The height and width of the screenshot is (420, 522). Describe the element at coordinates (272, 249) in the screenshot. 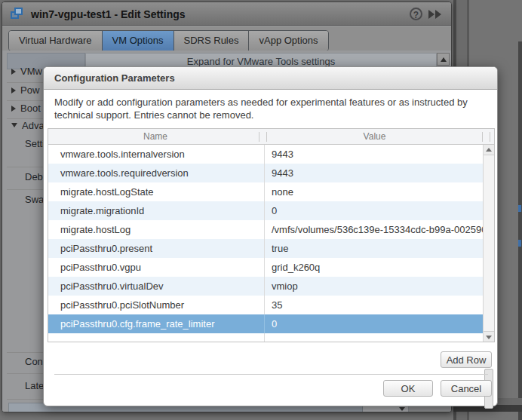

I see `table-row: pciPassthru0.presenttrue` at that location.